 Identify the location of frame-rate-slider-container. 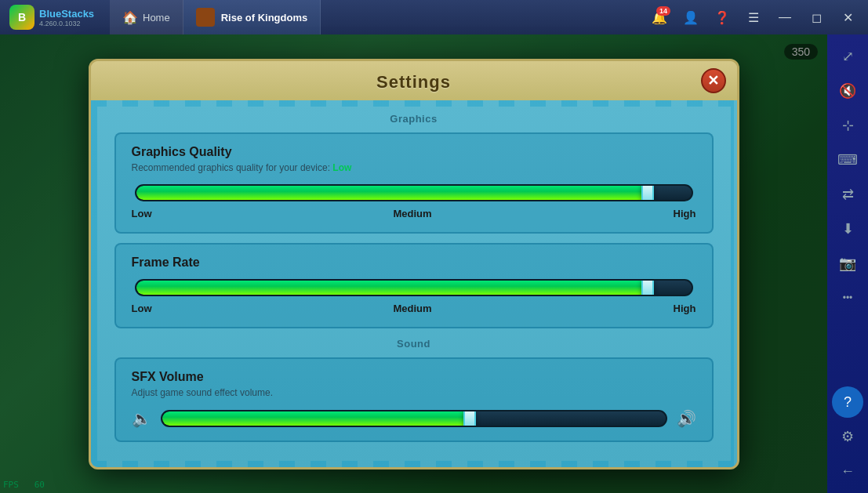
(414, 288).